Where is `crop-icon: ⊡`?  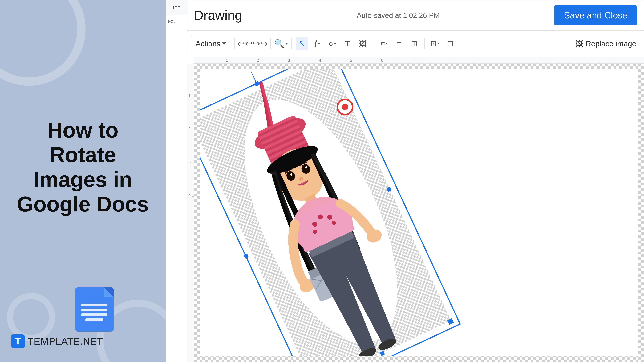
crop-icon: ⊡ is located at coordinates (434, 44).